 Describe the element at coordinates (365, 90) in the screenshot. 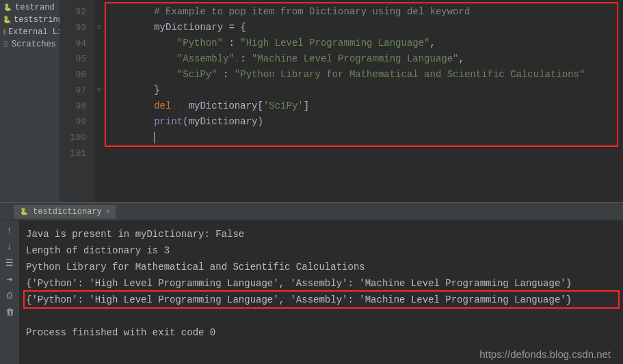

I see `code-line: }` at that location.